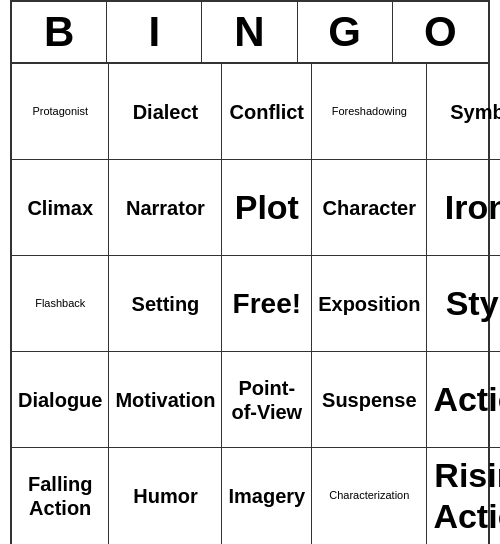 The height and width of the screenshot is (544, 500). Describe the element at coordinates (60, 496) in the screenshot. I see `cell-text: Falling Action` at that location.